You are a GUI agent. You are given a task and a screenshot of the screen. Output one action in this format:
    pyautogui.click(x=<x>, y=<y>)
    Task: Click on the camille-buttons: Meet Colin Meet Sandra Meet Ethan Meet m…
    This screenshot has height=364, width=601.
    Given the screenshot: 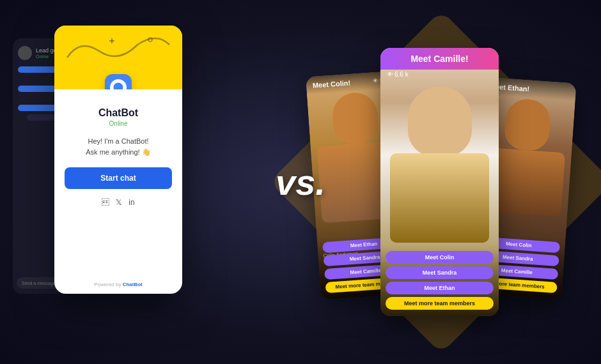 What is the action you would take?
    pyautogui.click(x=440, y=282)
    